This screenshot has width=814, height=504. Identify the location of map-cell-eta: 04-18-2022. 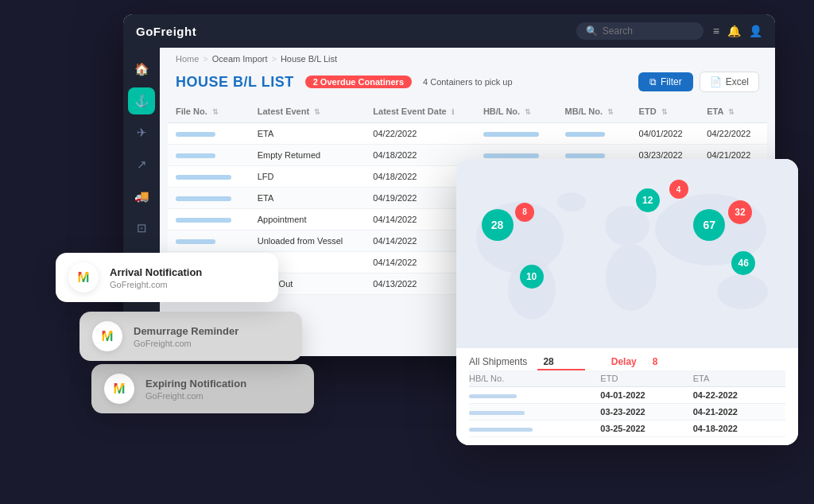
(739, 429).